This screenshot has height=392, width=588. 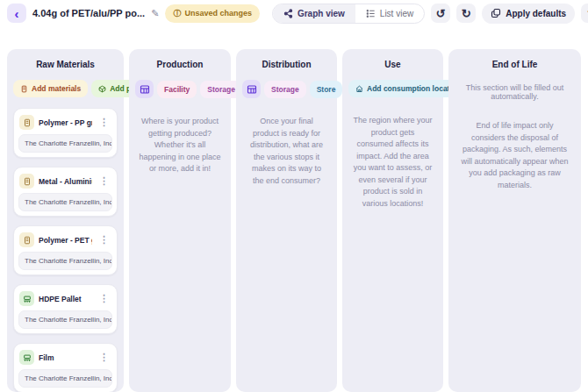 I want to click on package-icon, so click(x=102, y=89).